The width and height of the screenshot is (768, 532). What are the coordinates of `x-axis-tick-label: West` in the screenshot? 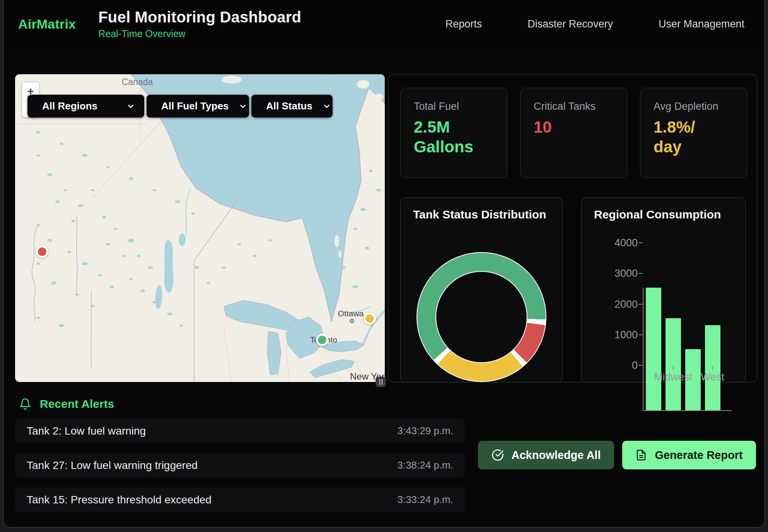 It's located at (712, 377).